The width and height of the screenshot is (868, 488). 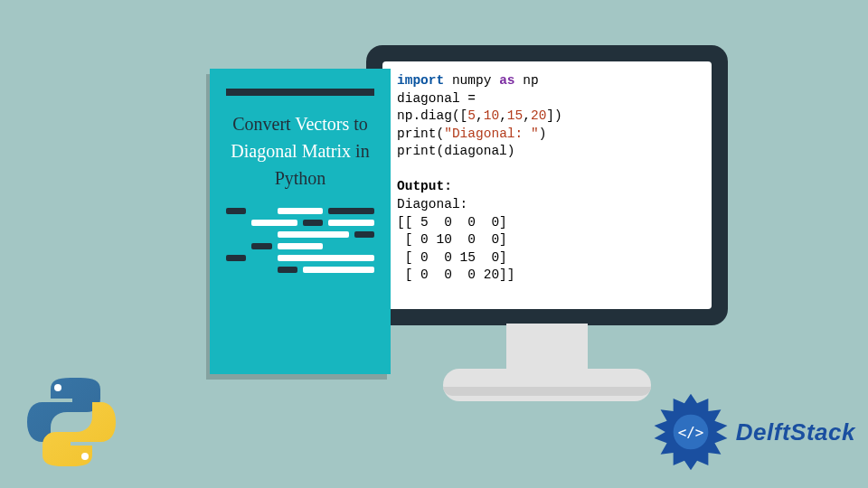 I want to click on card-title: Convert Vectors to Diagonal Matrix in Py…, so click(x=300, y=151).